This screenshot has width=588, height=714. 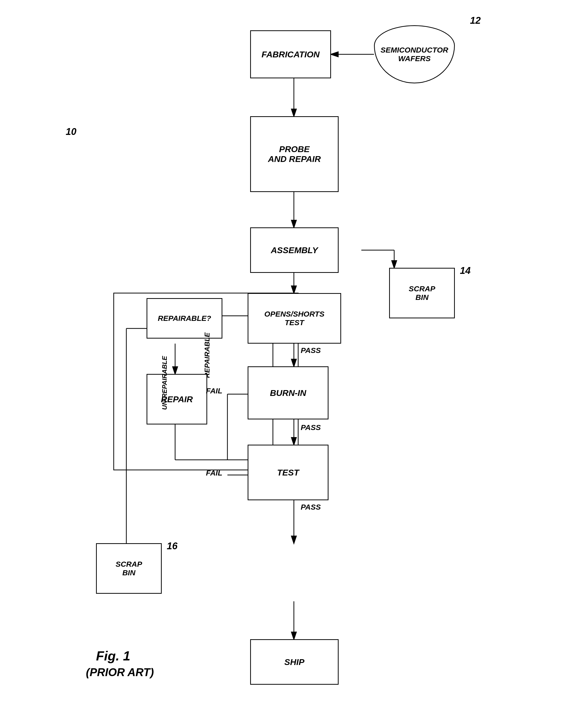 What do you see at coordinates (295, 662) in the screenshot?
I see `ship-box: SHIP` at bounding box center [295, 662].